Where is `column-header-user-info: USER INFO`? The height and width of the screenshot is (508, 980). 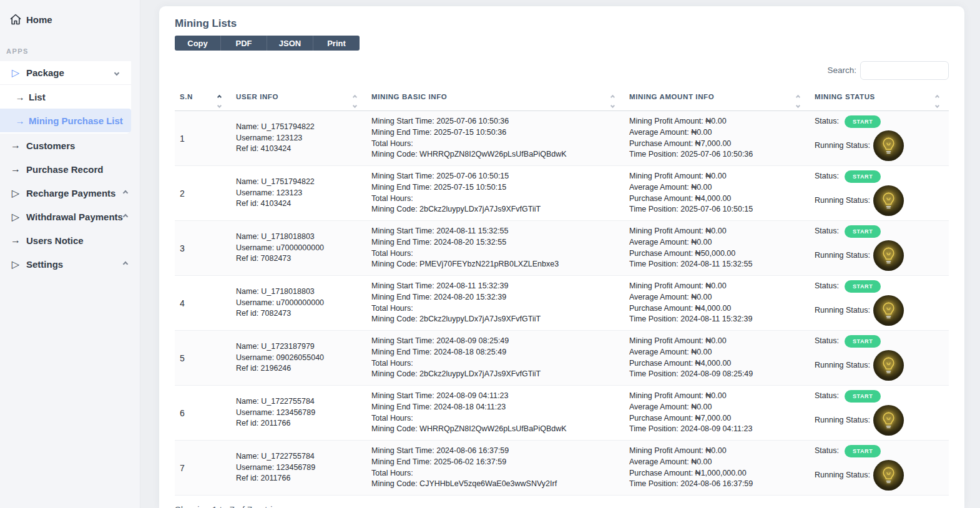
column-header-user-info: USER INFO is located at coordinates (298, 102).